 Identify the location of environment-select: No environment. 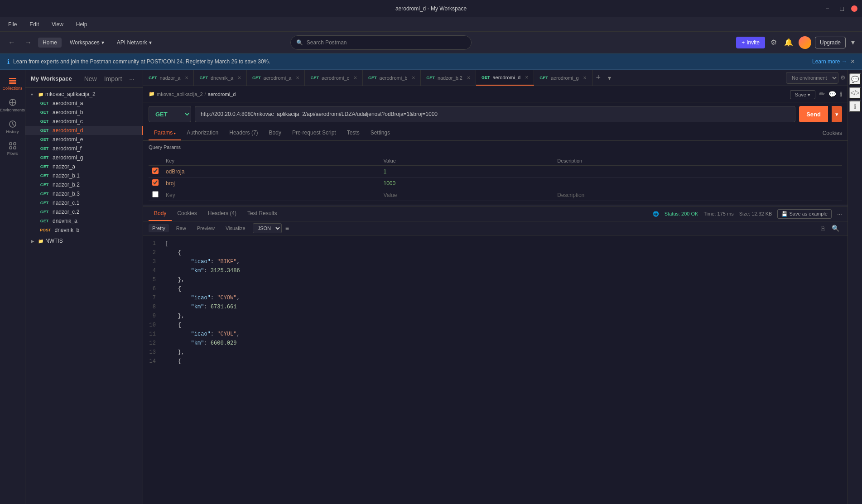
(812, 78).